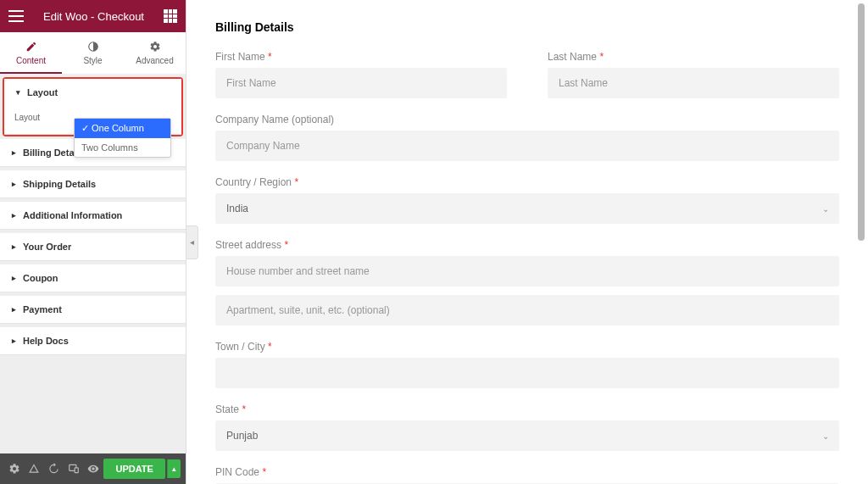 Image resolution: width=868 pixels, height=484 pixels. What do you see at coordinates (527, 409) in the screenshot?
I see `state-label: State *` at bounding box center [527, 409].